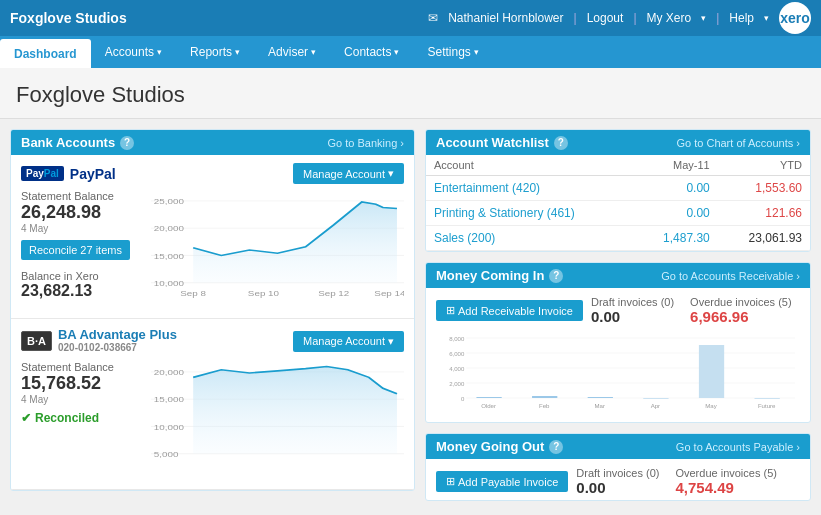 This screenshot has width=821, height=515. I want to click on settings-arrow: ▾, so click(476, 52).